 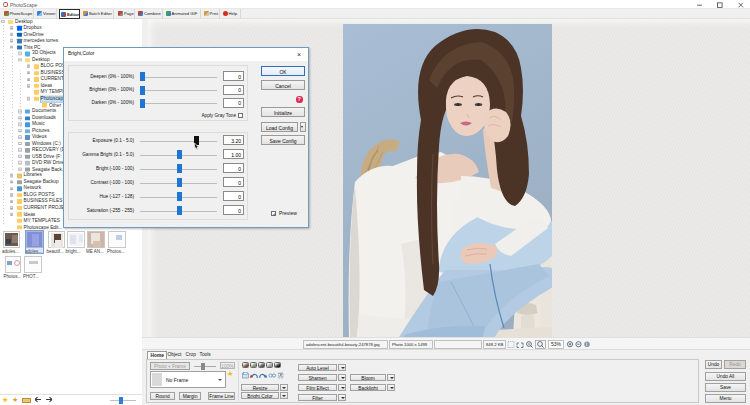 I want to click on svg-text: X, so click(x=280, y=376).